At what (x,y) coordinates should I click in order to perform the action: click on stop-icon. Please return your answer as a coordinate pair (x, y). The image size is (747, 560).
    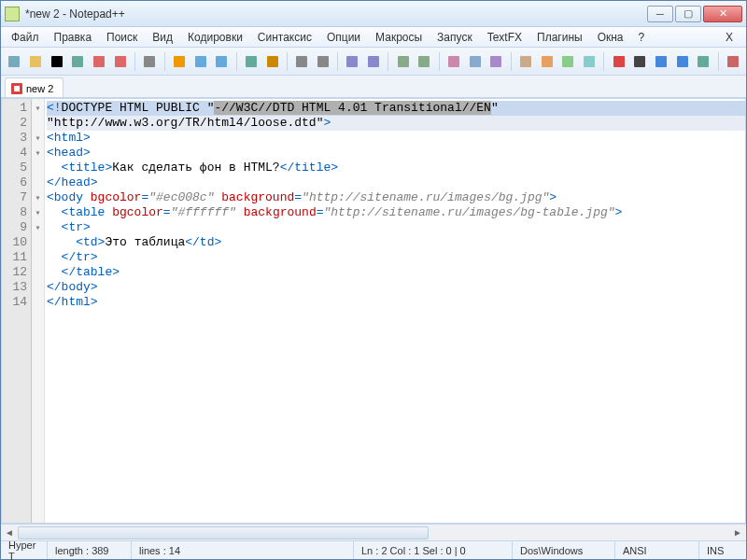
    Looking at the image, I should click on (641, 62).